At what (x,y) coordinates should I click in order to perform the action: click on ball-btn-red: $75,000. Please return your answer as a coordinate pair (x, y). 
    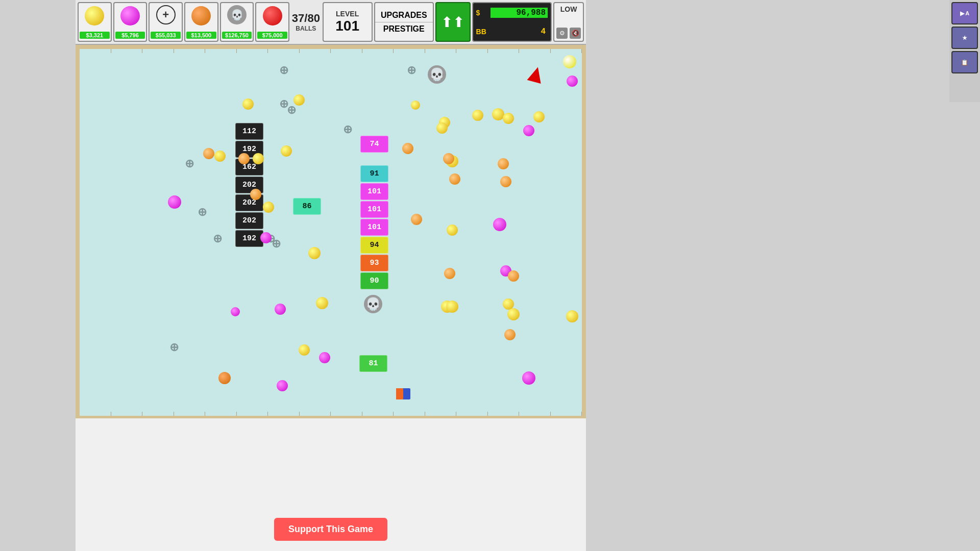
    Looking at the image, I should click on (273, 22).